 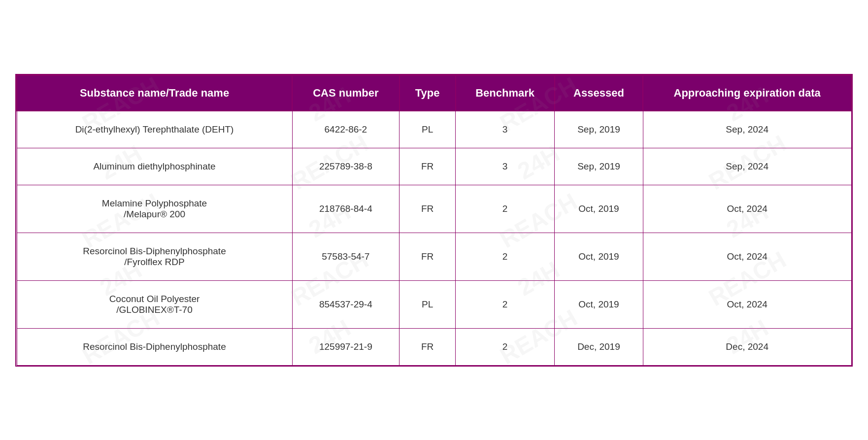 What do you see at coordinates (505, 256) in the screenshot?
I see `cell-row3-benchmark: 2` at bounding box center [505, 256].